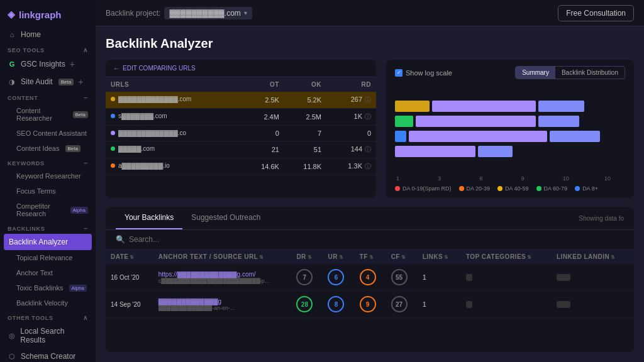  Describe the element at coordinates (439, 304) in the screenshot. I see `links-cell: 1` at that location.